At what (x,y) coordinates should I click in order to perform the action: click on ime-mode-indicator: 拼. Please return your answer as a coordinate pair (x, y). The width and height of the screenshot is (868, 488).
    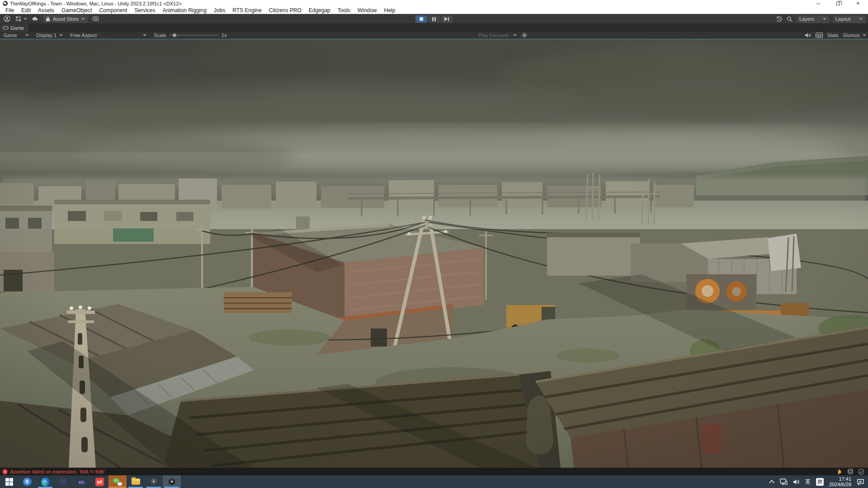
    Looking at the image, I should click on (820, 482).